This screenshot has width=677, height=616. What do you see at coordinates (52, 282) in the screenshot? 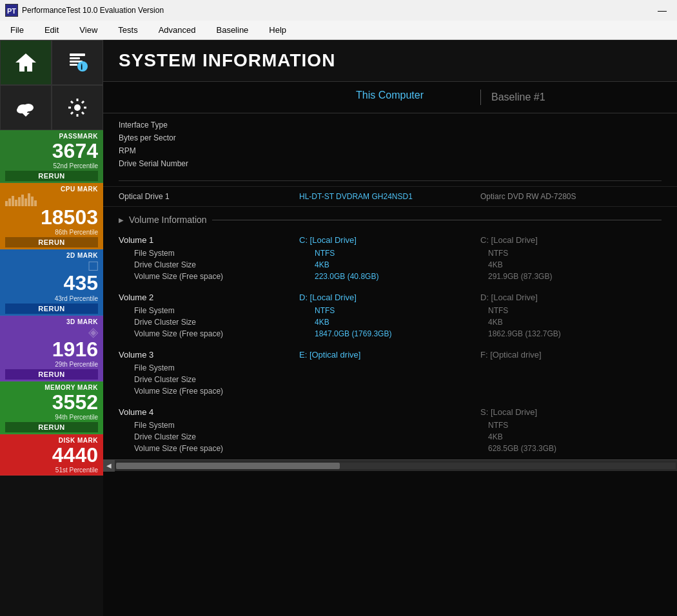
I see `2d-panel: 2D MARK □ 435 43rd Percentile RERUN` at bounding box center [52, 282].